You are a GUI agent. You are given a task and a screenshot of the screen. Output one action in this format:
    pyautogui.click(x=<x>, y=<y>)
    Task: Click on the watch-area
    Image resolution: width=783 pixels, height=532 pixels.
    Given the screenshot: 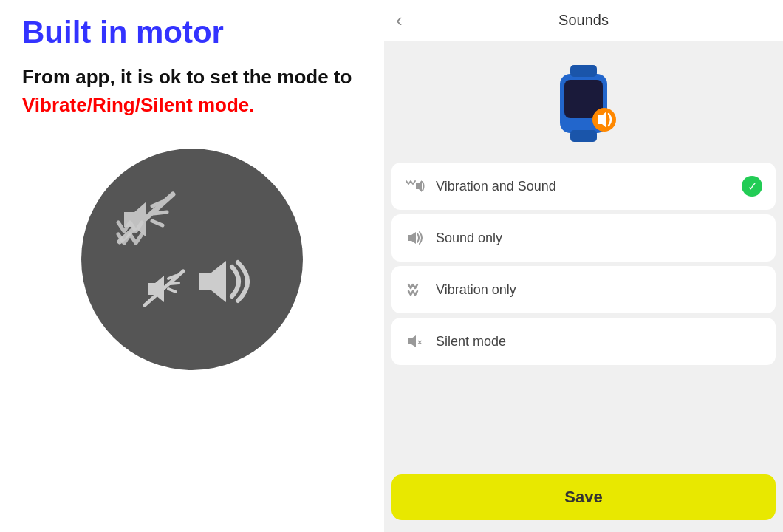 What is the action you would take?
    pyautogui.click(x=584, y=102)
    